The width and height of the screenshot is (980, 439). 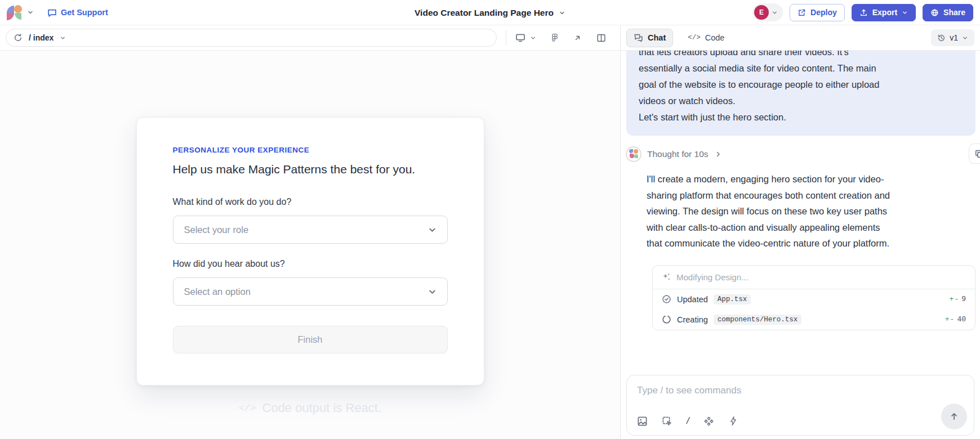 I want to click on chat-input-actions: /, so click(x=688, y=421).